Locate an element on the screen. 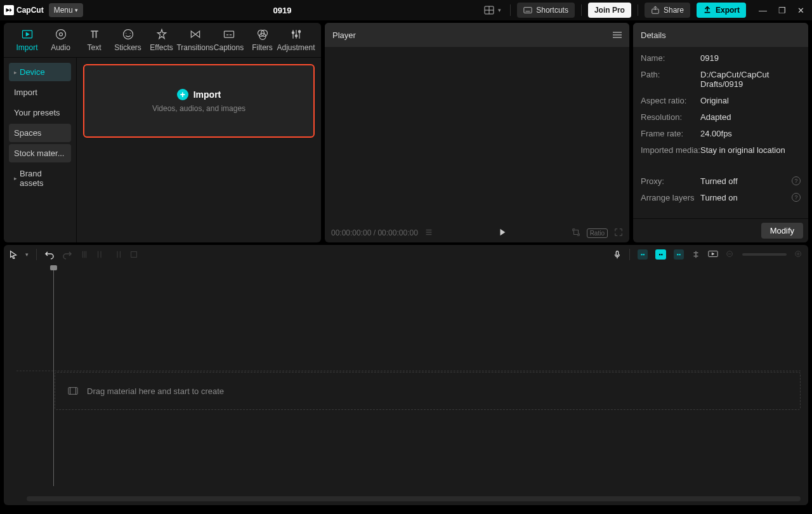  zoom-out-icon is located at coordinates (730, 254).